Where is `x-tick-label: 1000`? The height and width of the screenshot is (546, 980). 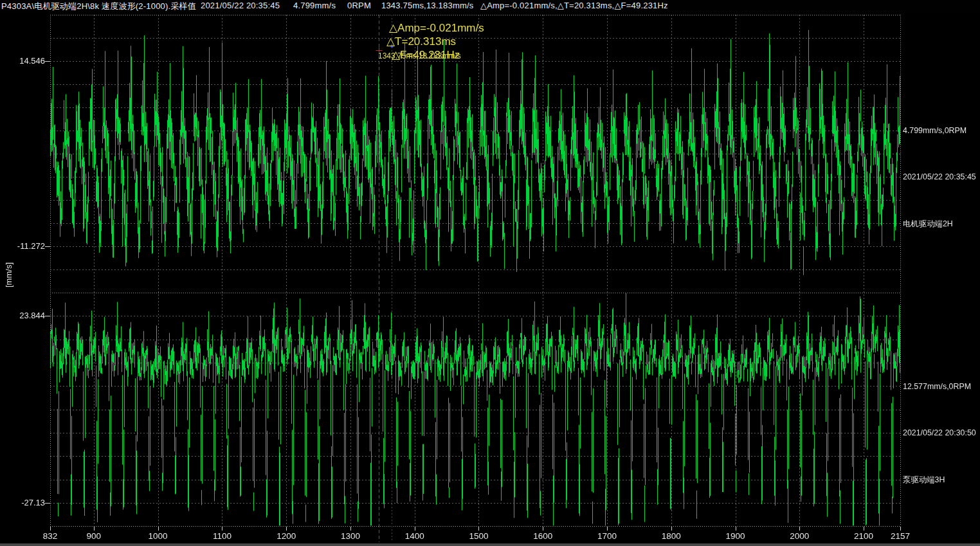
x-tick-label: 1000 is located at coordinates (158, 536).